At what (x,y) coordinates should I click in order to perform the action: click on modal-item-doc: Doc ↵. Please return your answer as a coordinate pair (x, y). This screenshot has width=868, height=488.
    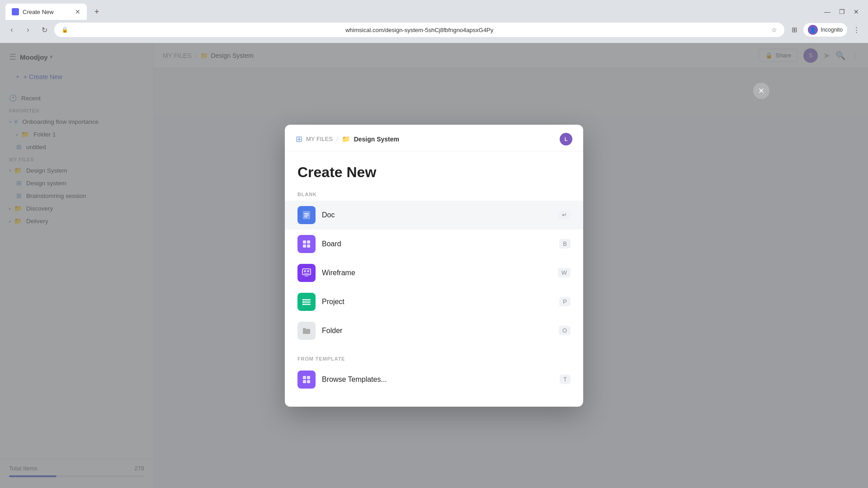
    Looking at the image, I should click on (434, 215).